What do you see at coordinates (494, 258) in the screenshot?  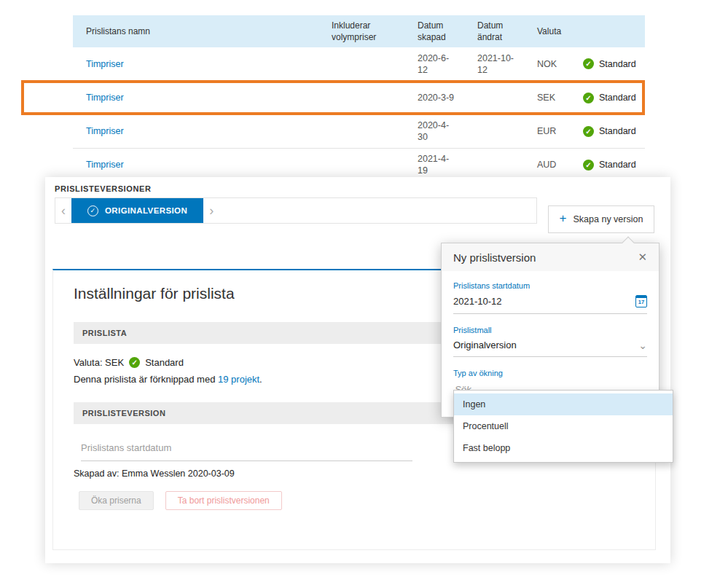 I see `popup-title: Ny prislistversion` at bounding box center [494, 258].